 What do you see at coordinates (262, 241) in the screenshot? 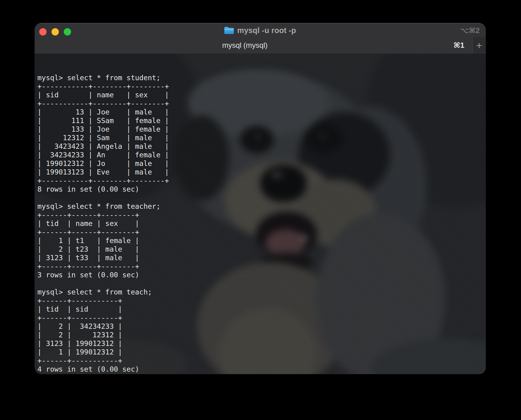
I see `terminal-line: | 1 | t1 | female |` at bounding box center [262, 241].